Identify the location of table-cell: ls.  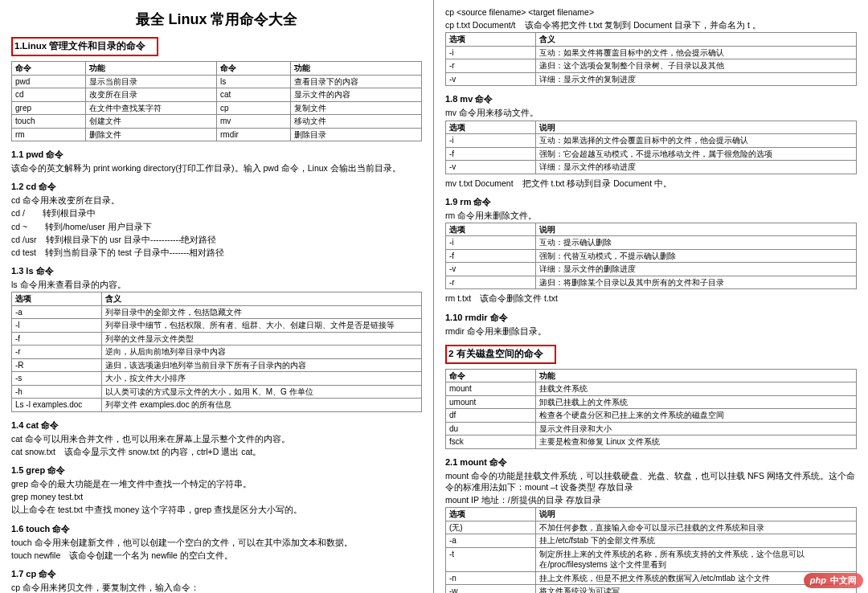
(253, 82).